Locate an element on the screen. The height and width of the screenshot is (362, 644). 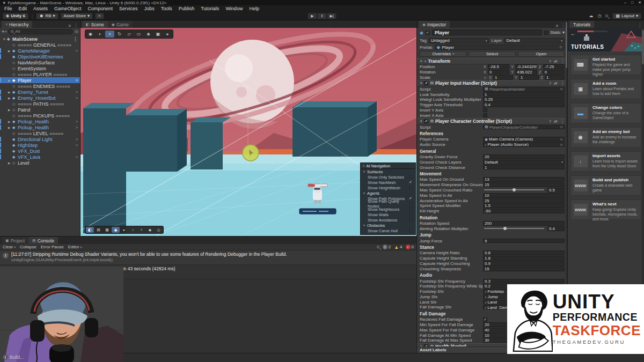
console-search-icon is located at coordinates (378, 247).